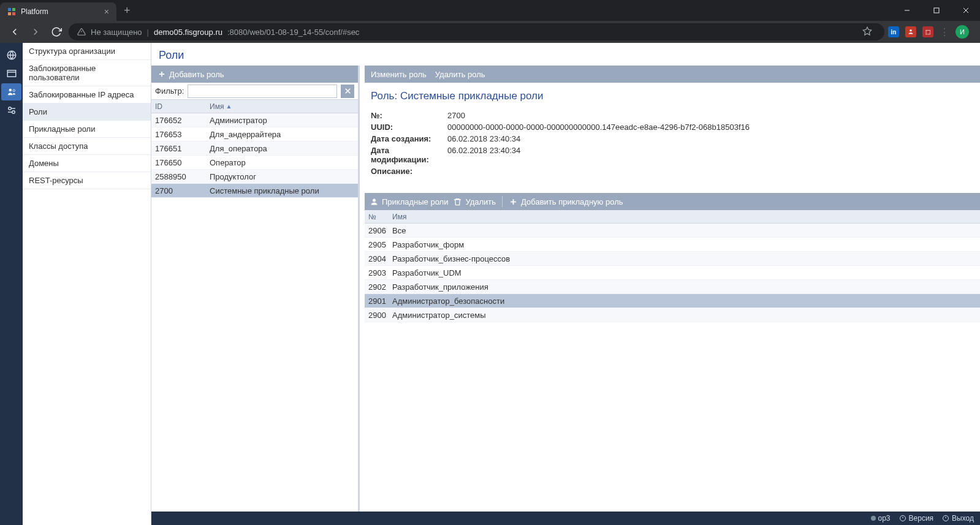 This screenshot has height=525, width=980. What do you see at coordinates (936, 10) in the screenshot?
I see `window-controls` at bounding box center [936, 10].